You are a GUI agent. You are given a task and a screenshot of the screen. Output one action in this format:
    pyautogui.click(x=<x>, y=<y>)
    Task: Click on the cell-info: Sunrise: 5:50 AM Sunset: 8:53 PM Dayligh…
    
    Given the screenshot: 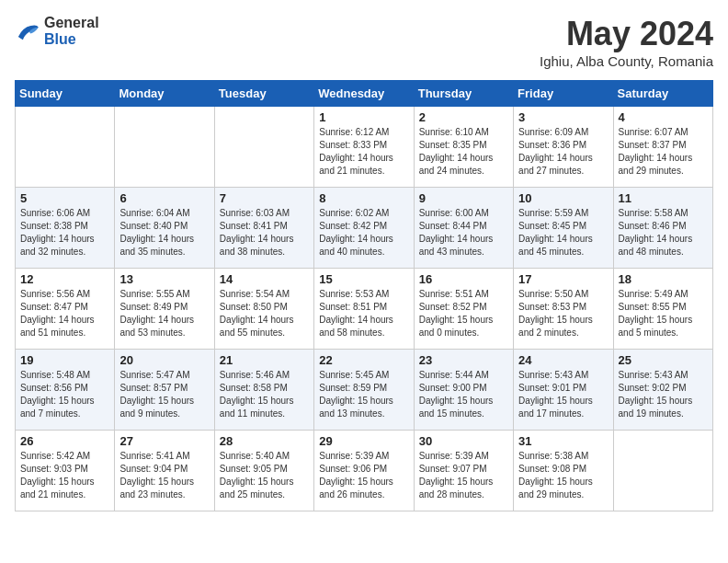 What is the action you would take?
    pyautogui.click(x=563, y=314)
    